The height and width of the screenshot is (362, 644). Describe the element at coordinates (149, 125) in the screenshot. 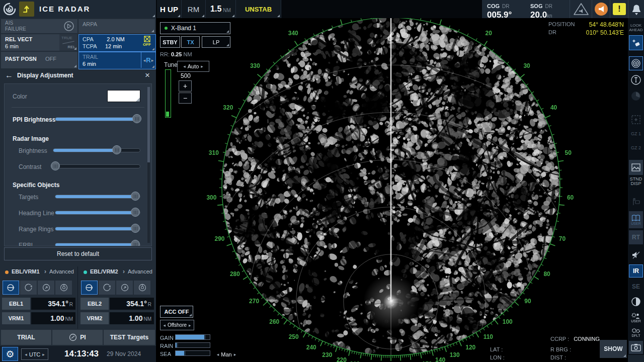

I see `scrollbar-thumb` at that location.